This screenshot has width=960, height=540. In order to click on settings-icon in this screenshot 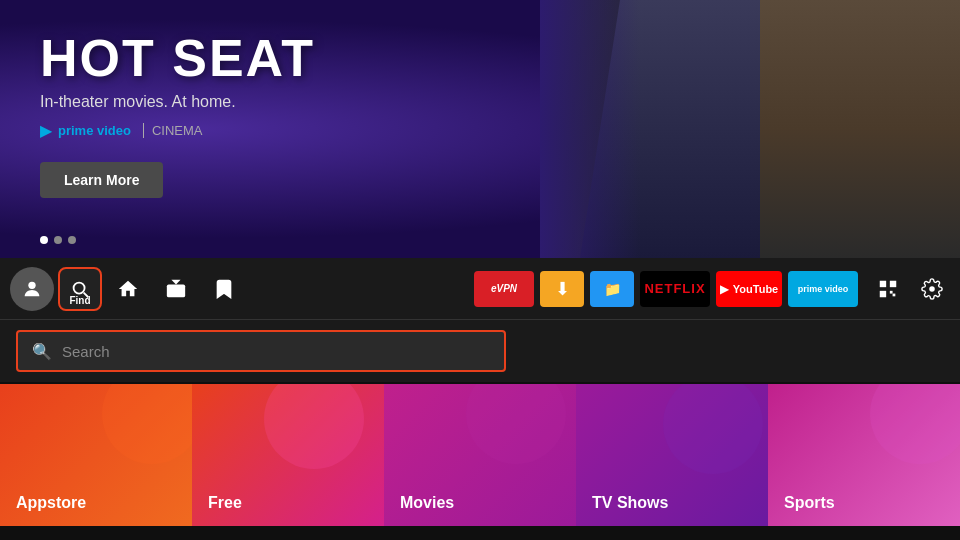, I will do `click(932, 289)`.